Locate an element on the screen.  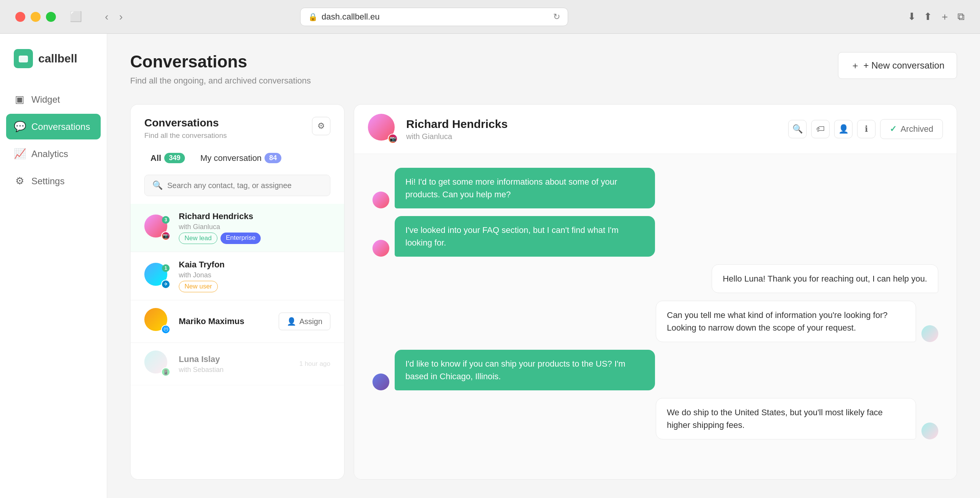
conv-time-luna: 1 hour ago is located at coordinates (315, 364).